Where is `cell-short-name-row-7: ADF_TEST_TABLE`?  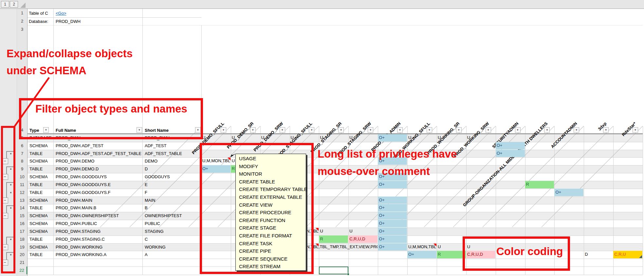
cell-short-name-row-7: ADF_TEST_TABLE is located at coordinates (172, 154).